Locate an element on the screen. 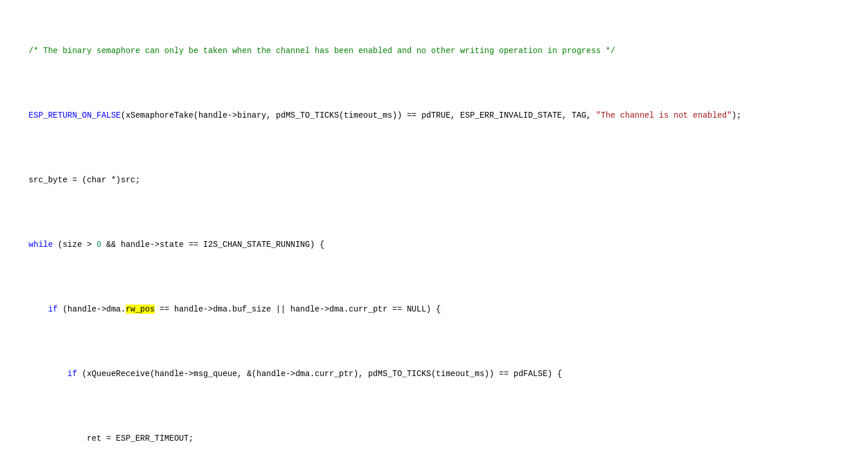  plain-4b: && handle->state == I2S_CHAN_STATE_RUNNI… is located at coordinates (213, 245).